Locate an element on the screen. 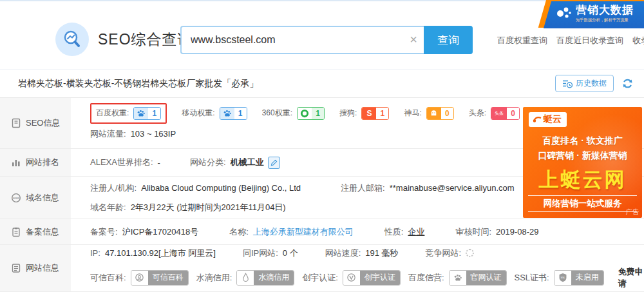  history-button-label: 历史数据 is located at coordinates (591, 84).